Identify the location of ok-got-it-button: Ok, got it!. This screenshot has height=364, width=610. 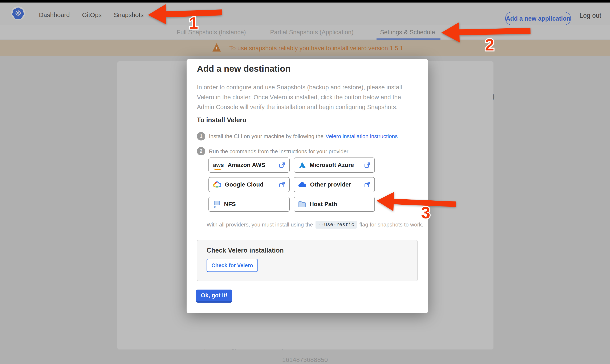
(214, 296).